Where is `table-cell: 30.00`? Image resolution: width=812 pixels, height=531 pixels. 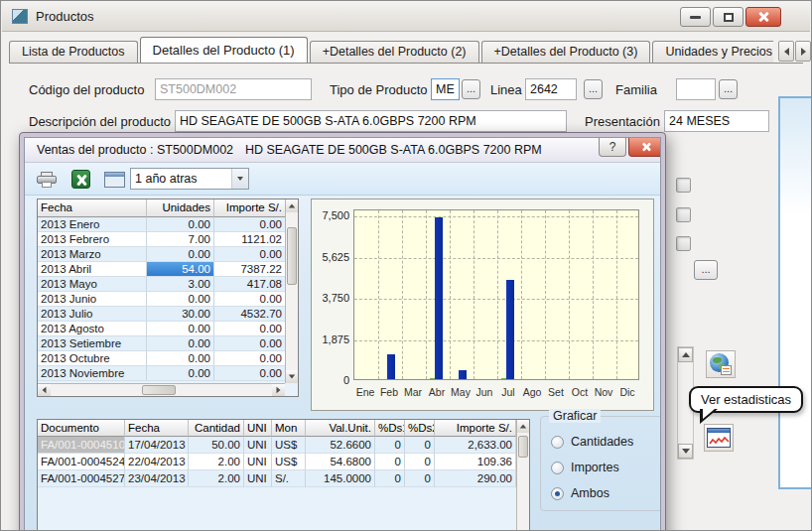
table-cell: 30.00 is located at coordinates (181, 314).